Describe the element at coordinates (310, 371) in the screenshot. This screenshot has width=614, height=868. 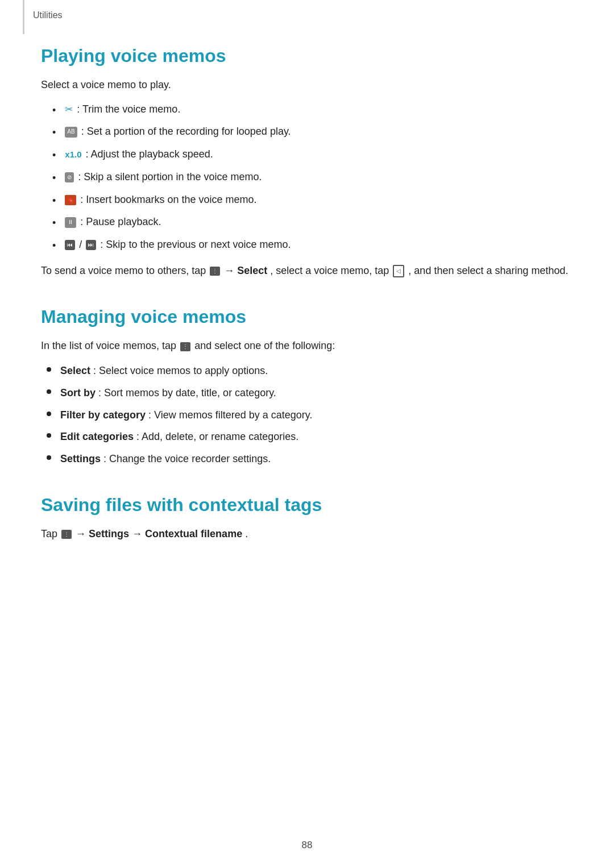
I see `manage-item-select: Select : Select voice memos to apply opt…` at that location.